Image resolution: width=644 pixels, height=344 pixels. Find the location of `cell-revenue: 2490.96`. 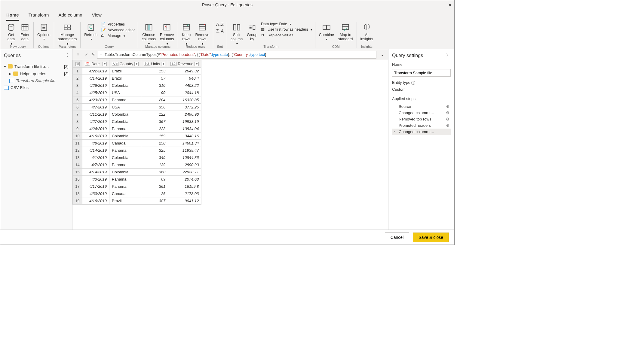

cell-revenue: 2490.96 is located at coordinates (185, 114).